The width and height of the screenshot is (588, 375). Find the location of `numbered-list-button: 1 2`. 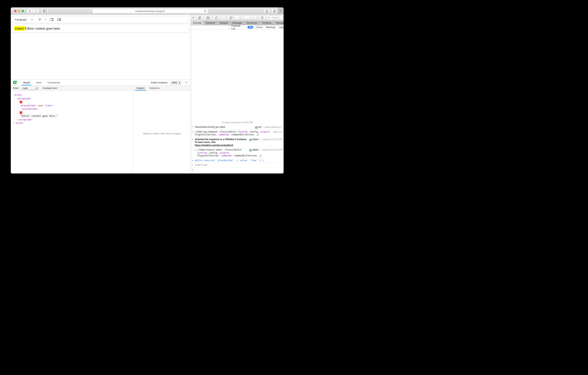

numbered-list-button: 1 2 is located at coordinates (52, 20).